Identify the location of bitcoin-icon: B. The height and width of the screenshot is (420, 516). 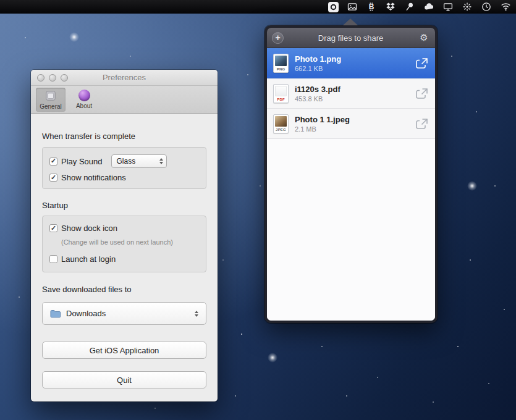
(371, 7).